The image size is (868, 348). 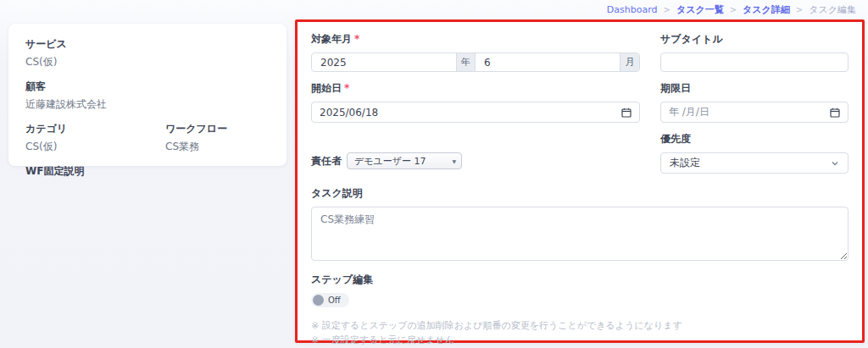 I want to click on toggle-state-label: Off, so click(x=334, y=300).